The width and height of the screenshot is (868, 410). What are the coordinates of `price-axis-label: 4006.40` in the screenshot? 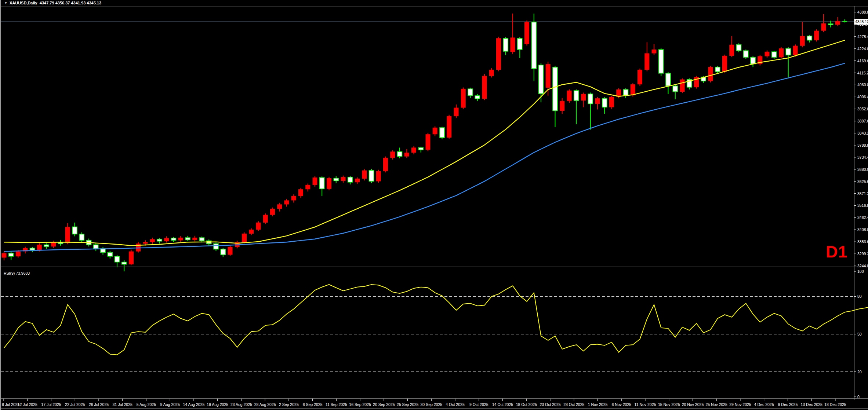 It's located at (862, 97).